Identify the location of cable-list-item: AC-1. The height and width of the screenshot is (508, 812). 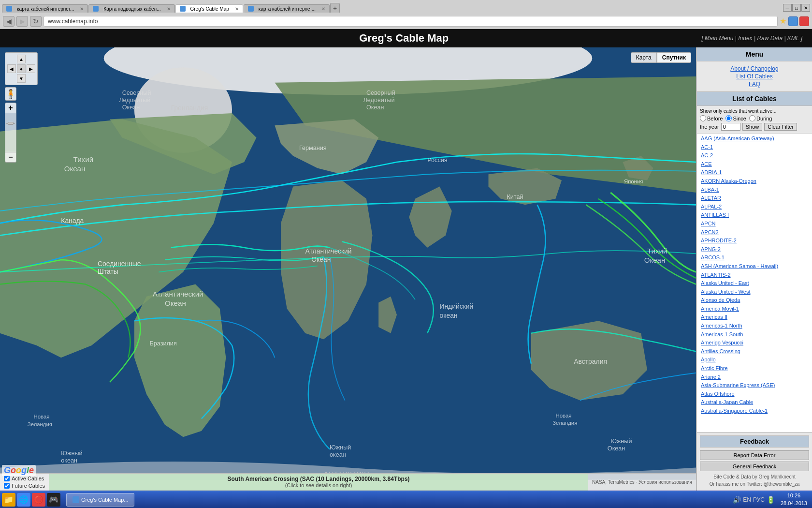
(754, 148).